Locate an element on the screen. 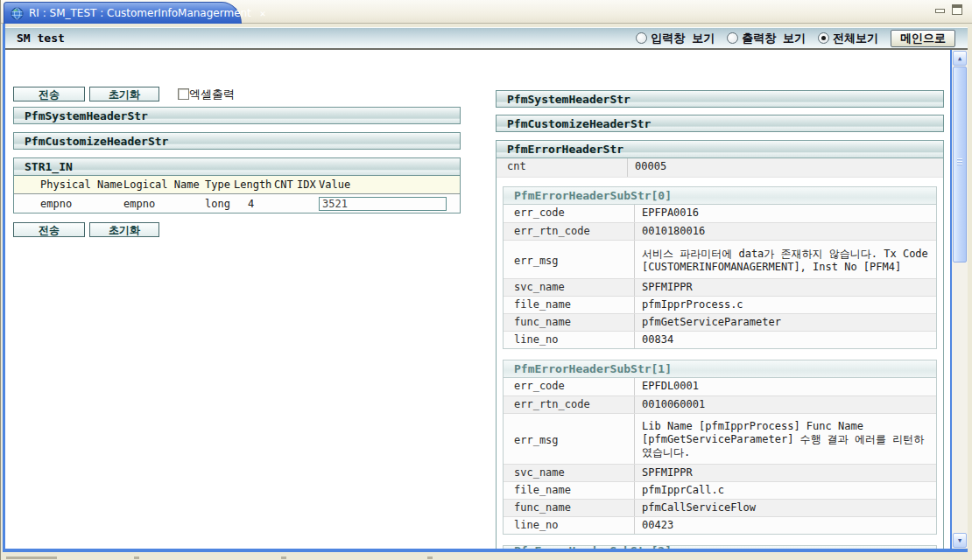 This screenshot has width=972, height=560. reset-button-bottom: 초기화 is located at coordinates (124, 229).